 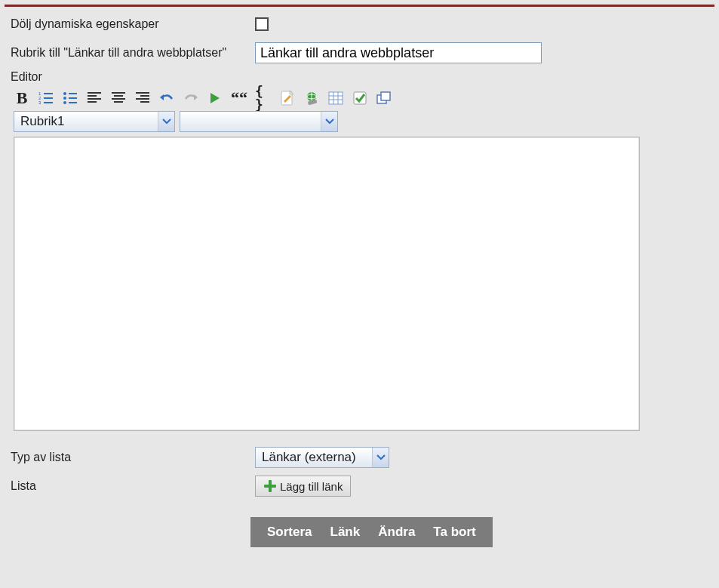 What do you see at coordinates (346, 532) in the screenshot?
I see `link-action: Länk` at bounding box center [346, 532].